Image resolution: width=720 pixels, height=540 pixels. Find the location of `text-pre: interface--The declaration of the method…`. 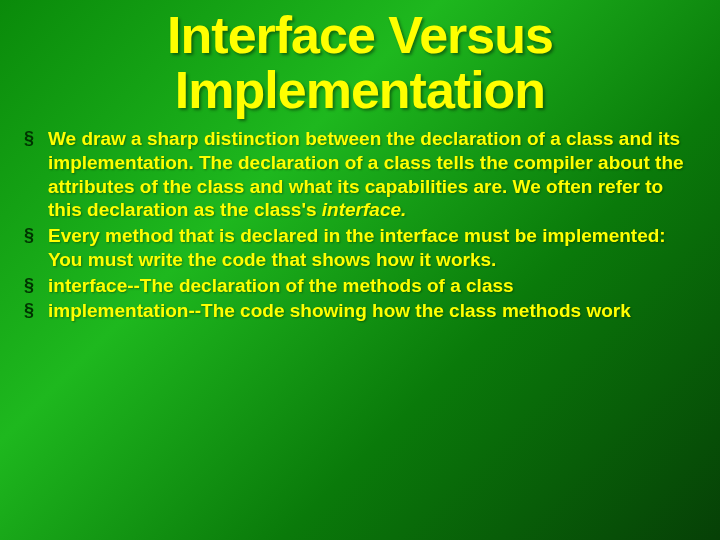

text-pre: interface--The declaration of the method… is located at coordinates (281, 286).